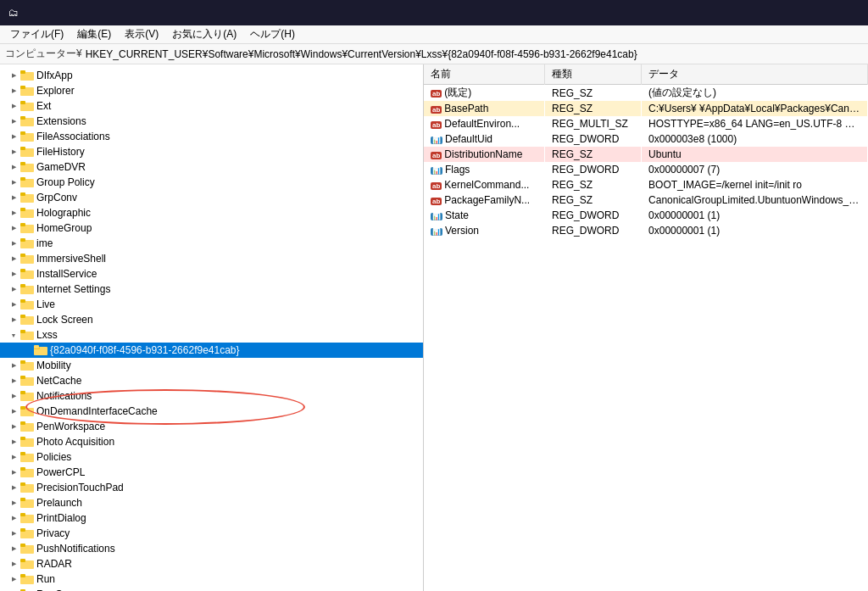 The height and width of the screenshot is (591, 868). What do you see at coordinates (212, 381) in the screenshot?
I see `tree-item: ▶NetCache` at bounding box center [212, 381].